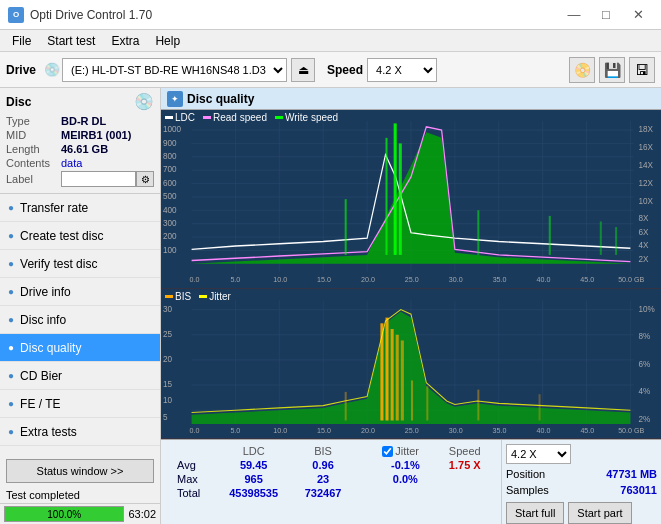  What do you see at coordinates (170, 169) in the screenshot?
I see `svg-text: 700` at bounding box center [170, 169].